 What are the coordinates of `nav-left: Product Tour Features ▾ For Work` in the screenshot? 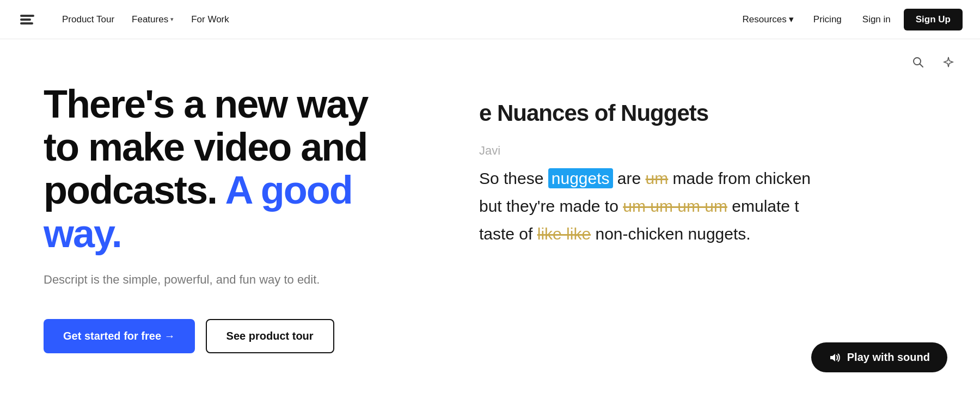 It's located at (146, 20).